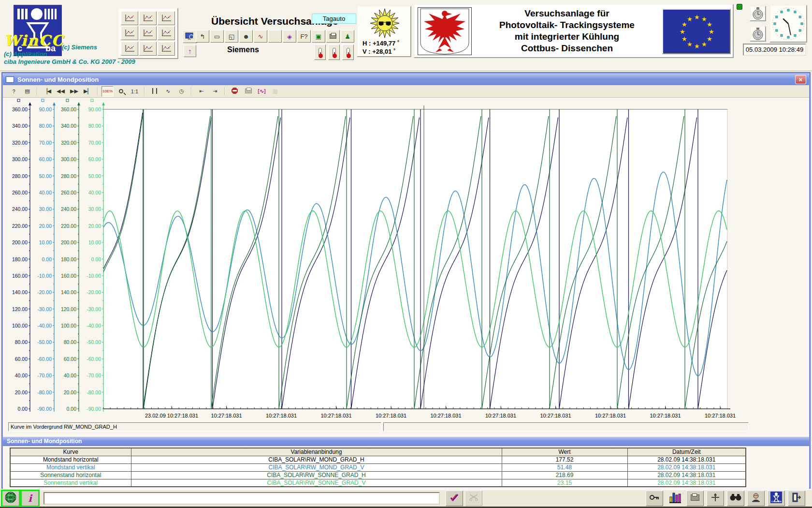 This screenshot has width=812, height=508. What do you see at coordinates (385, 24) in the screenshot?
I see `sun-icon` at bounding box center [385, 24].